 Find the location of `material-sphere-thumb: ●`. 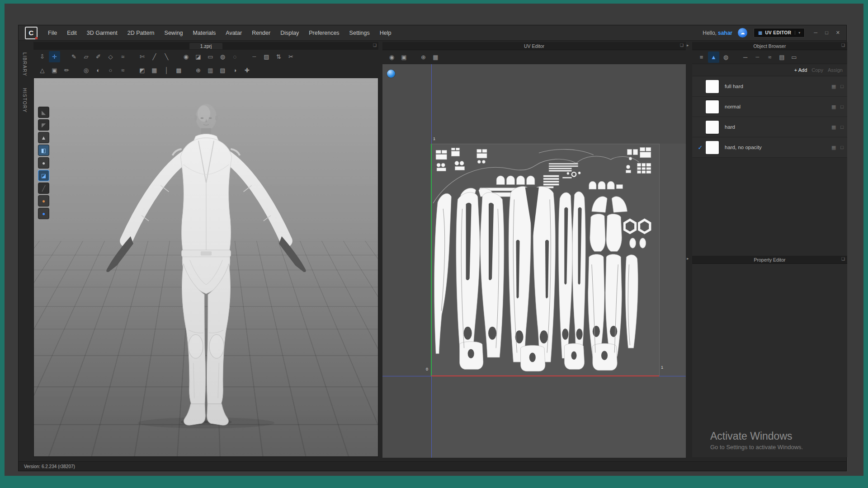

material-sphere-thumb: ● is located at coordinates (43, 213).